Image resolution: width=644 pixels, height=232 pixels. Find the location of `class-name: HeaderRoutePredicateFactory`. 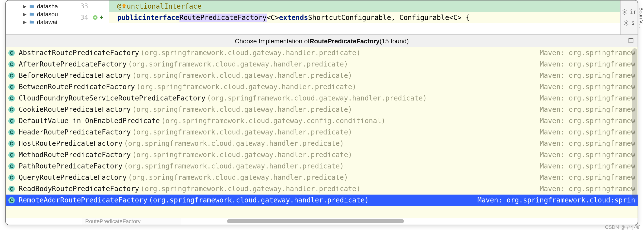

class-name: HeaderRoutePredicateFactory is located at coordinates (75, 132).